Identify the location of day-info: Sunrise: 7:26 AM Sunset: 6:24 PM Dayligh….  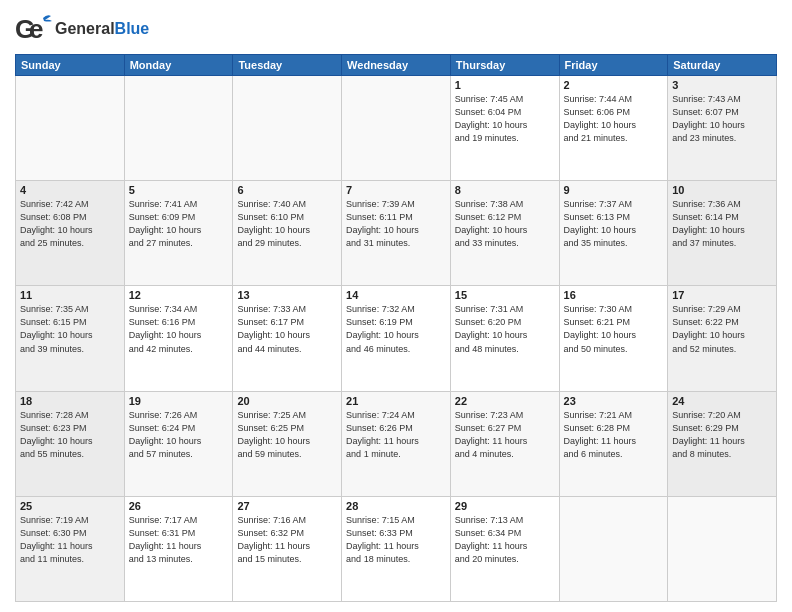
(179, 435).